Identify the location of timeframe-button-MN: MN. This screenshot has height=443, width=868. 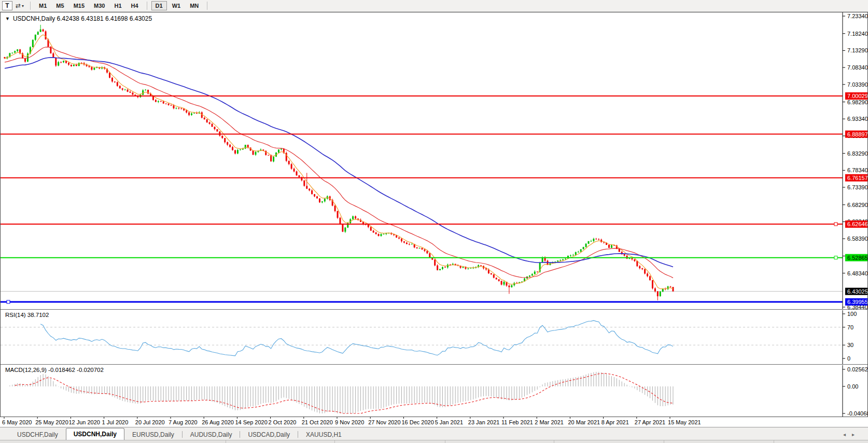
(194, 6).